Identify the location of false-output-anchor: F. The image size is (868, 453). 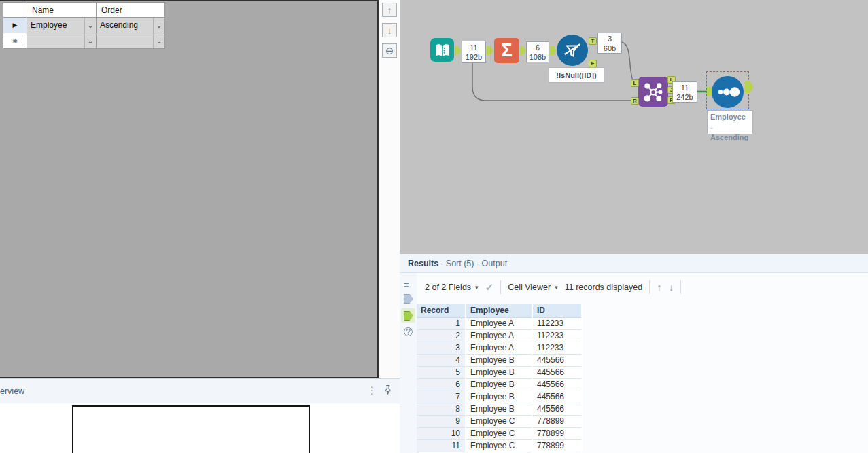
(593, 64).